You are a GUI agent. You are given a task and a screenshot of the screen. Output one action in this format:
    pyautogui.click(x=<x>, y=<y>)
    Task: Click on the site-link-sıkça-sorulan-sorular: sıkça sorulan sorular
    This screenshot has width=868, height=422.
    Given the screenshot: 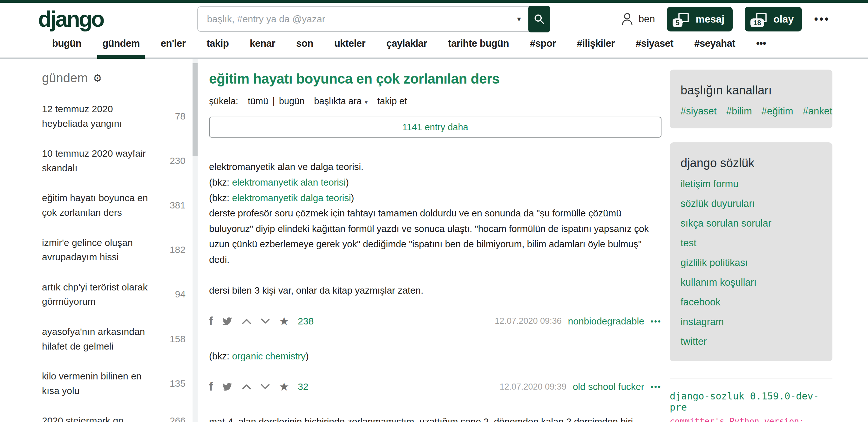 What is the action you would take?
    pyautogui.click(x=751, y=223)
    